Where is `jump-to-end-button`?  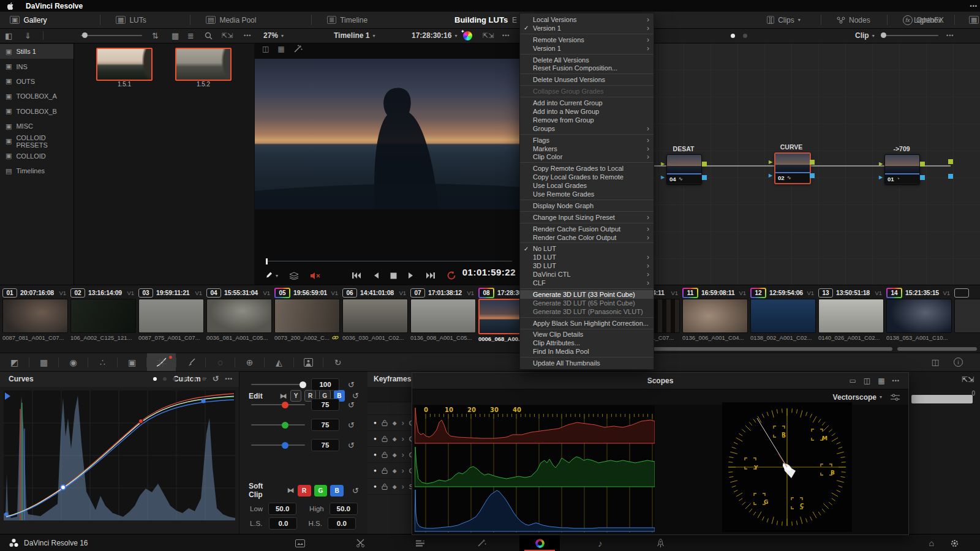 jump-to-end-button is located at coordinates (431, 276).